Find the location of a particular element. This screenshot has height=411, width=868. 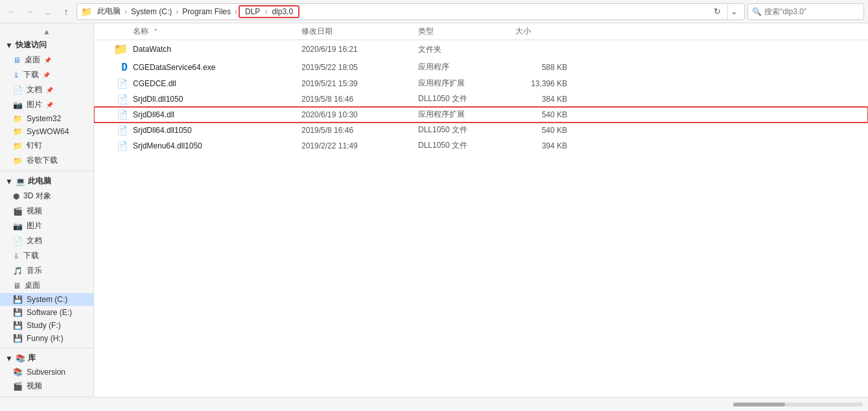

up-button: ↑ is located at coordinates (66, 12).